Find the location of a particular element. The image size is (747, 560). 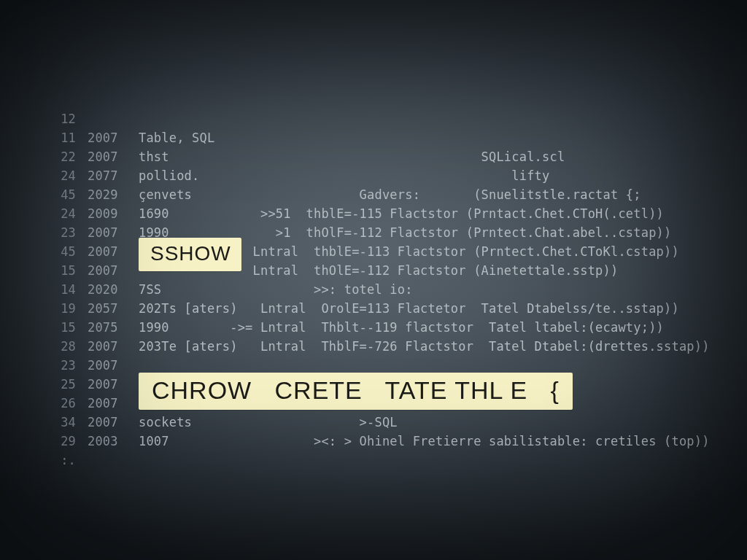

code-line: 222007thst SQLical.scl is located at coordinates (379, 157).